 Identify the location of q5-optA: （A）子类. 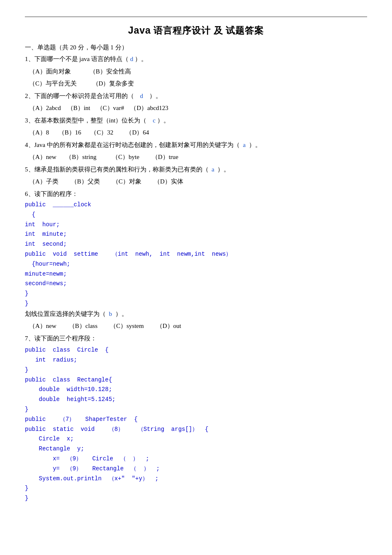
(44, 181).